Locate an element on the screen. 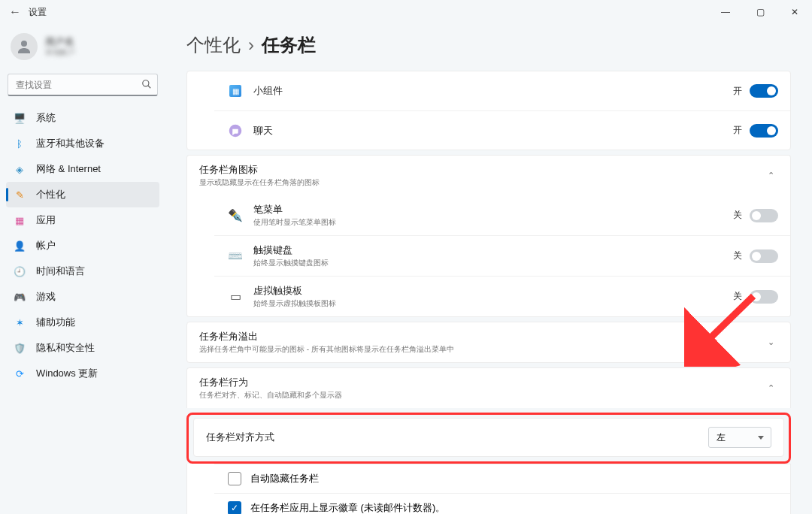 The height and width of the screenshot is (514, 812). behaviors-body: 自动隐藏任务栏 ✓ 在任务栏应用上显示徽章 (未读邮件计数器)。 在所有显示器上… is located at coordinates (489, 488).